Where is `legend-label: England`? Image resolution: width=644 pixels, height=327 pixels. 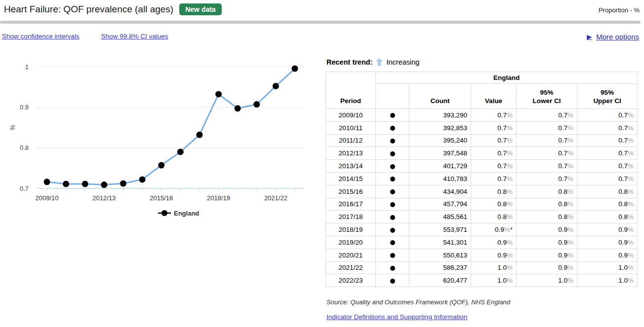 legend-label: England is located at coordinates (187, 213).